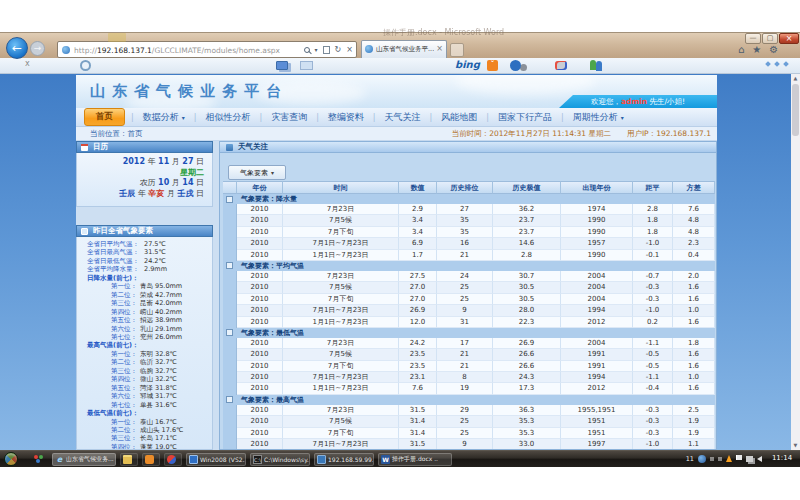 Image resolution: width=800 pixels, height=500 pixels. What do you see at coordinates (144, 430) in the screenshot?
I see `weather-row: 第二位：成山头 17.6℃` at bounding box center [144, 430].